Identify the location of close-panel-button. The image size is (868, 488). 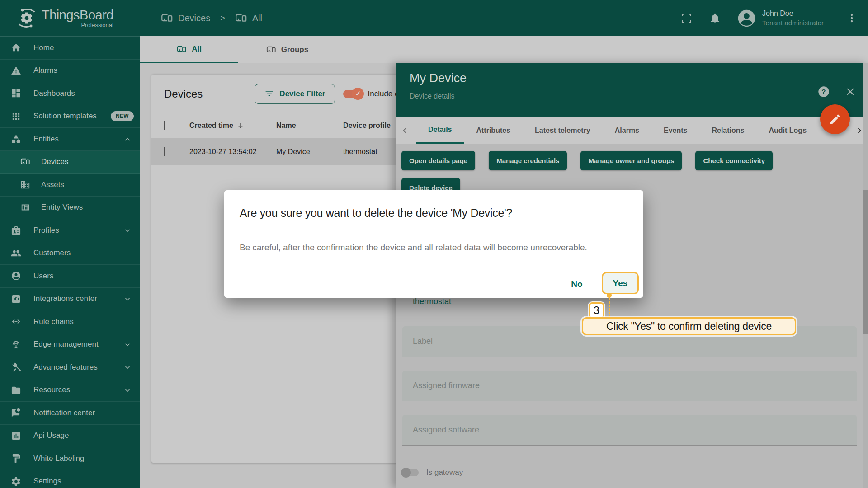
(850, 92).